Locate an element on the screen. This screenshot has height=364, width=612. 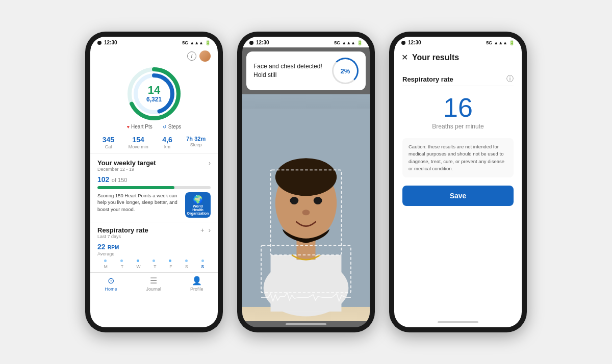
journal-icon: ☰ is located at coordinates (154, 280).